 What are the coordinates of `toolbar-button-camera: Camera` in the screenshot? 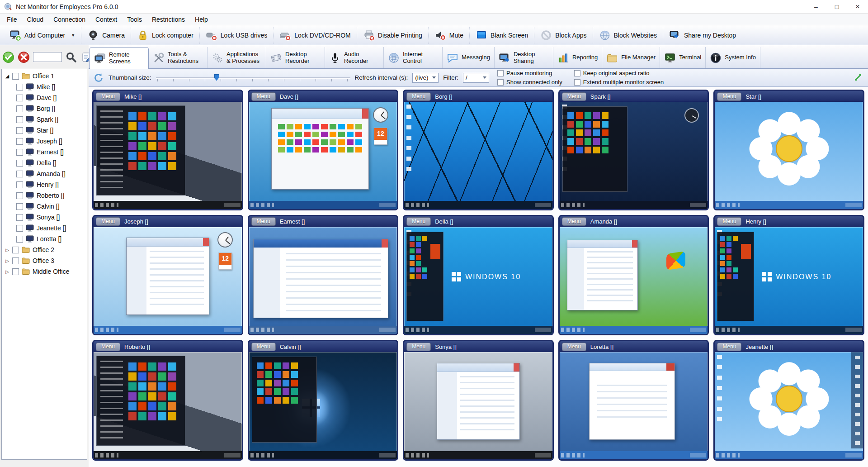 It's located at (106, 35).